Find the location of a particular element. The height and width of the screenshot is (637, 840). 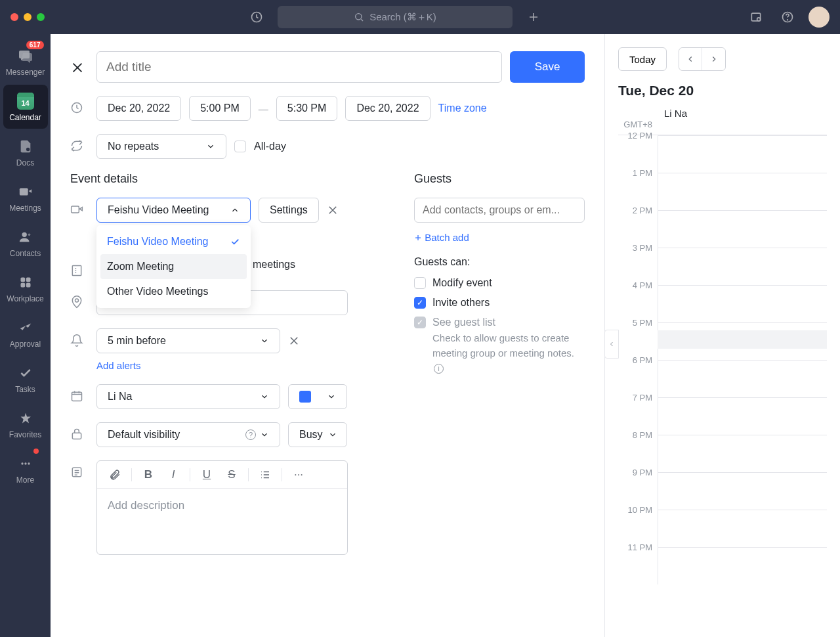

hour-label: 1 PM is located at coordinates (638, 187).